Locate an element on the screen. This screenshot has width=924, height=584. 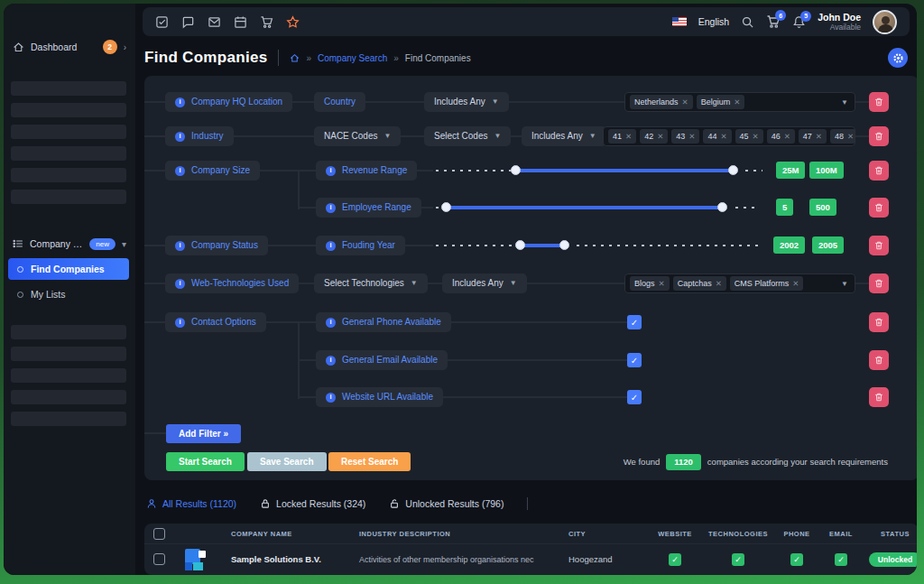
filter-label-industry: iIndustry is located at coordinates (199, 136).